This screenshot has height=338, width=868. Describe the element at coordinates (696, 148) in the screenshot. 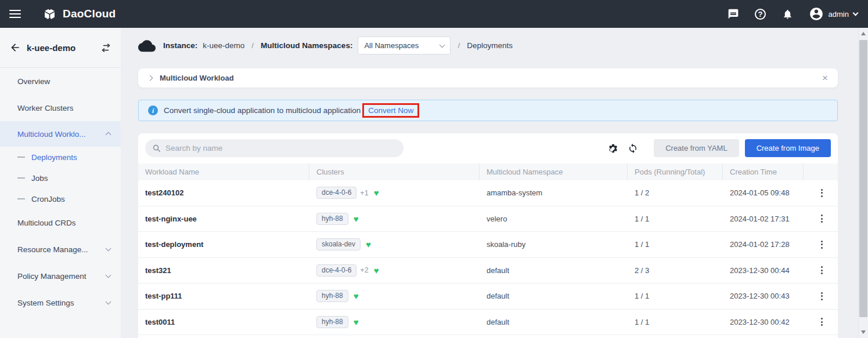

I see `create-from-yaml-button: Create from YAML` at that location.